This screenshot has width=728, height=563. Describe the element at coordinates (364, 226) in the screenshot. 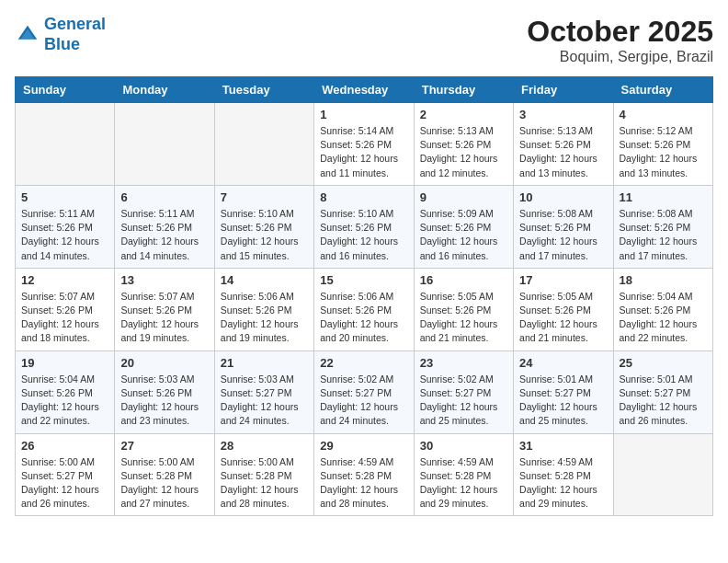

I see `calendar-cell: 8Sunrise: 5:10 AM Sunset: 5:26 PM Daylig…` at that location.